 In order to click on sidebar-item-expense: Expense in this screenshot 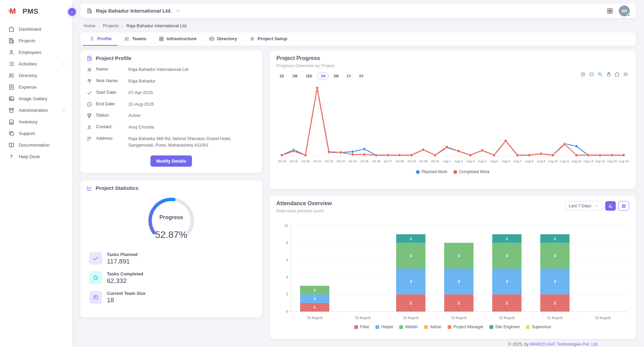, I will do `click(36, 87)`.